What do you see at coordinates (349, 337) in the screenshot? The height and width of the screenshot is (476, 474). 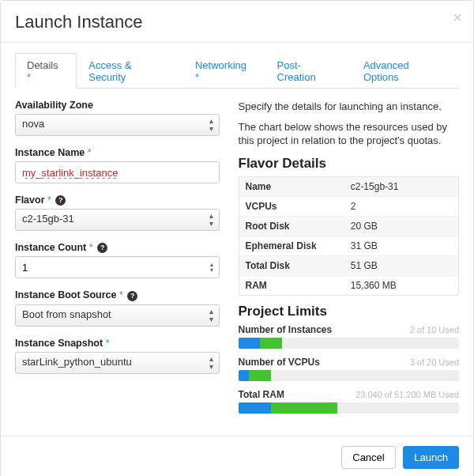 I see `limit-instances: Number of Instances2 of 10 Used` at bounding box center [349, 337].